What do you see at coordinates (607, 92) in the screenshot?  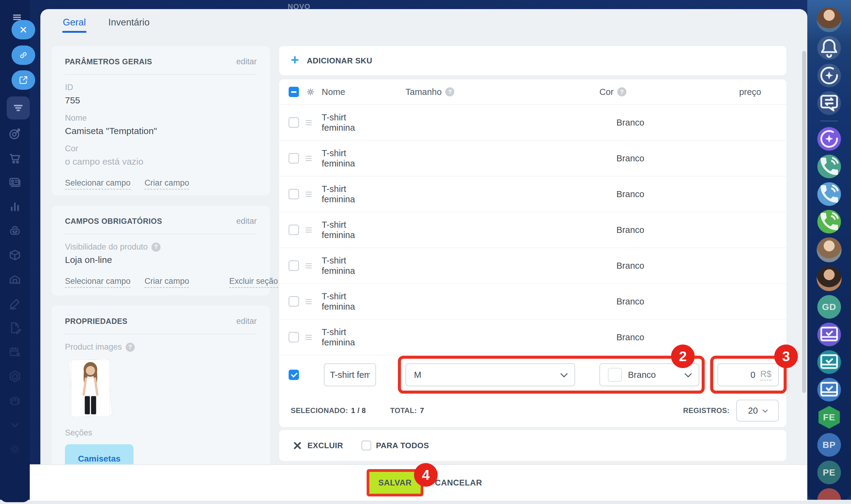 I see `column-header-cor: Cor` at bounding box center [607, 92].